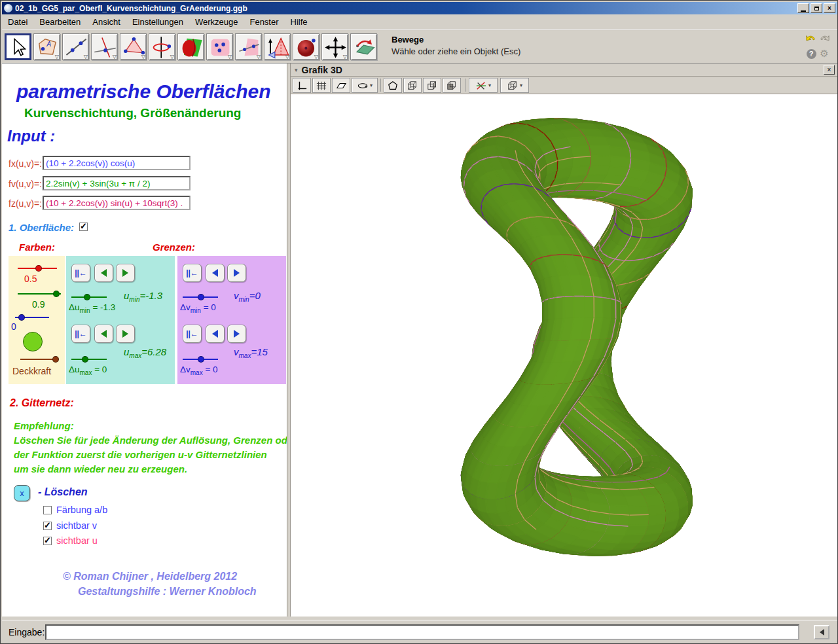 Image resolution: width=838 pixels, height=644 pixels. Describe the element at coordinates (364, 47) in the screenshot. I see `rotate-3d-view-icon` at that location.